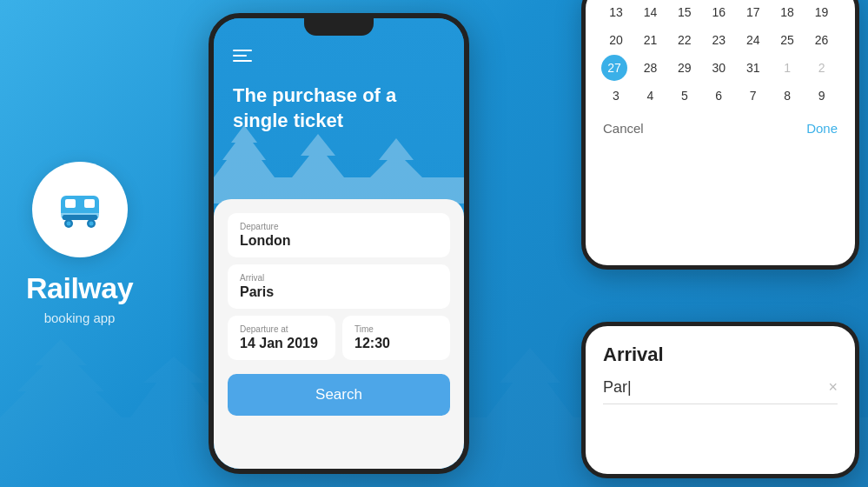 The width and height of the screenshot is (868, 487). What do you see at coordinates (616, 12) in the screenshot?
I see `calendar-day-13: 13` at bounding box center [616, 12].